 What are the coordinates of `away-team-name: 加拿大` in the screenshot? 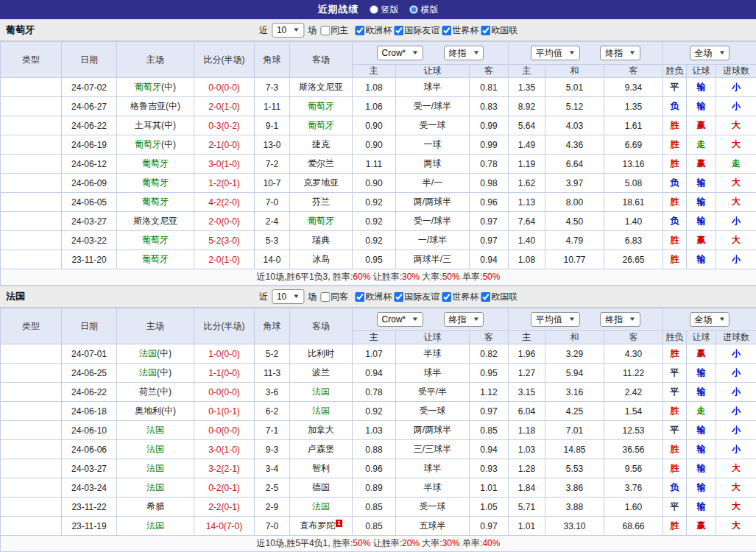 It's located at (321, 430).